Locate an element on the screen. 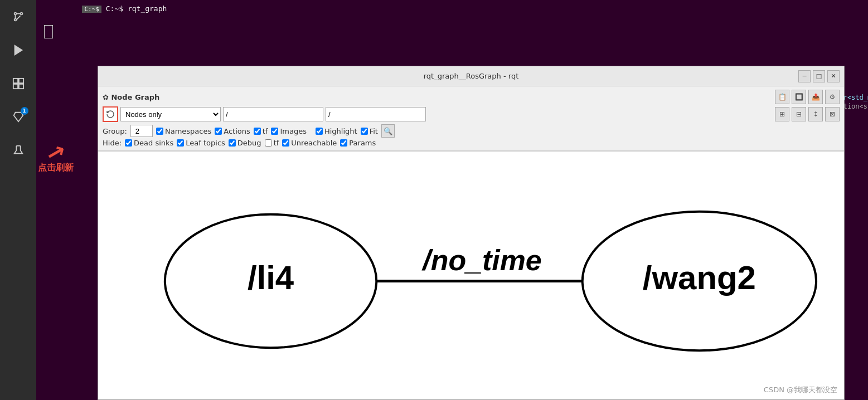  sidebar is located at coordinates (18, 200).